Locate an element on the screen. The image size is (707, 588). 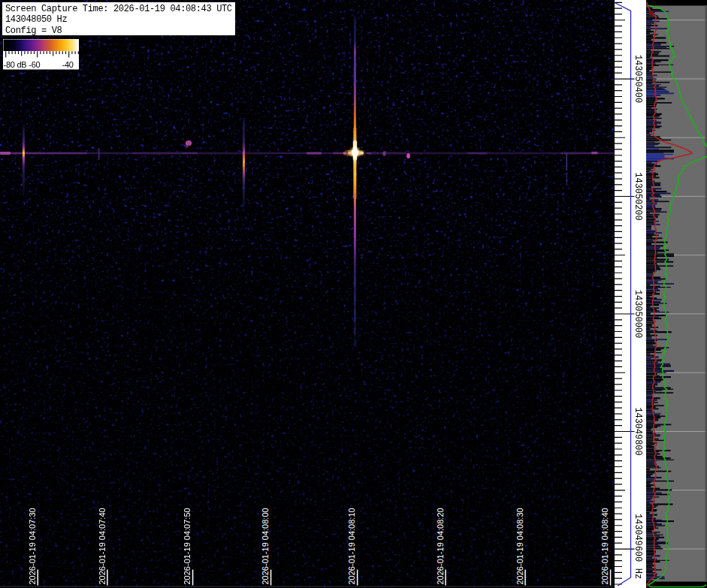
svg-text: 2026-01-19 04:07:50 is located at coordinates (187, 546).